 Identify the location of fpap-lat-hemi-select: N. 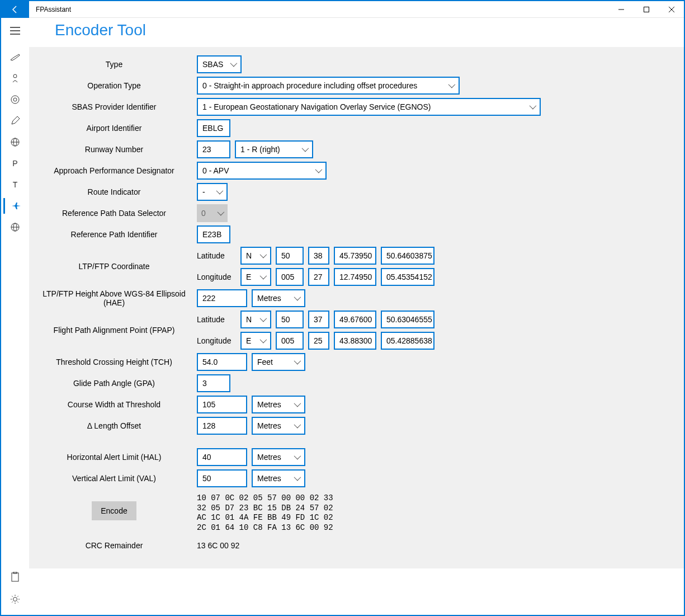
(256, 319).